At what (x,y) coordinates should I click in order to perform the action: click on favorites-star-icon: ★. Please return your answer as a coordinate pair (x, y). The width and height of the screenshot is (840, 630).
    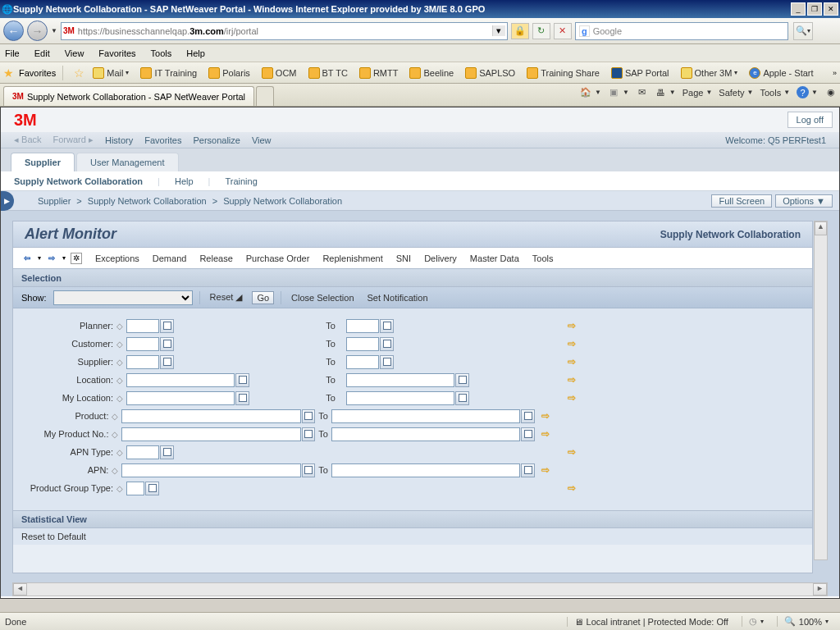
    Looking at the image, I should click on (8, 73).